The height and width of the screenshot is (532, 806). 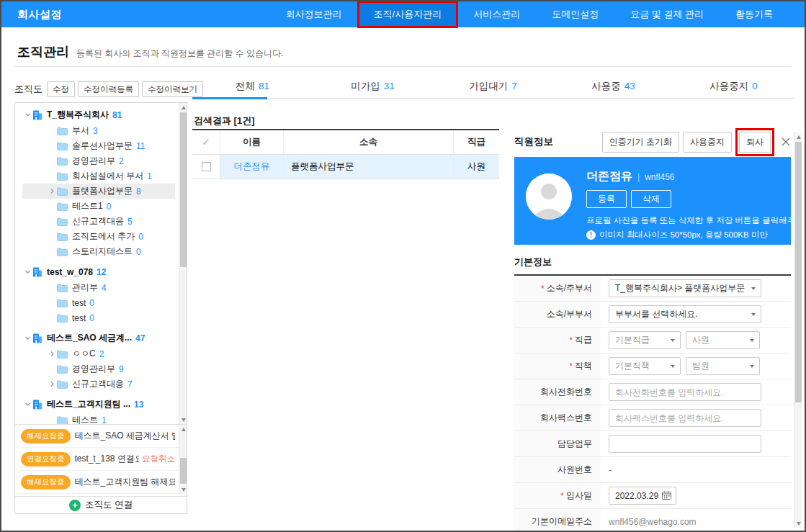 I want to click on tree-item-folder: 조직도에서 추가0, so click(x=99, y=236).